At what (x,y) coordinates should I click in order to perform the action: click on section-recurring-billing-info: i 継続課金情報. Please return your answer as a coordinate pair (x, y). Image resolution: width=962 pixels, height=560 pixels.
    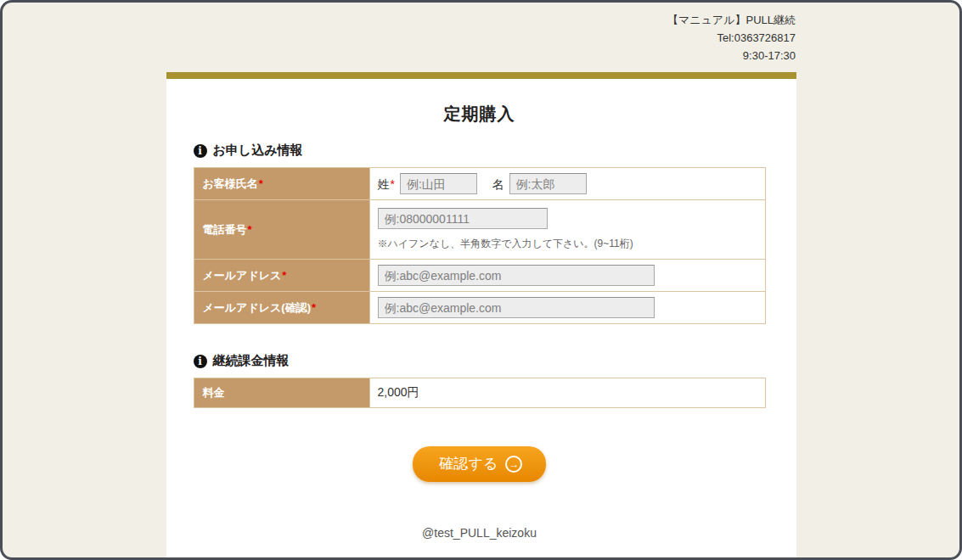
    Looking at the image, I should click on (480, 361).